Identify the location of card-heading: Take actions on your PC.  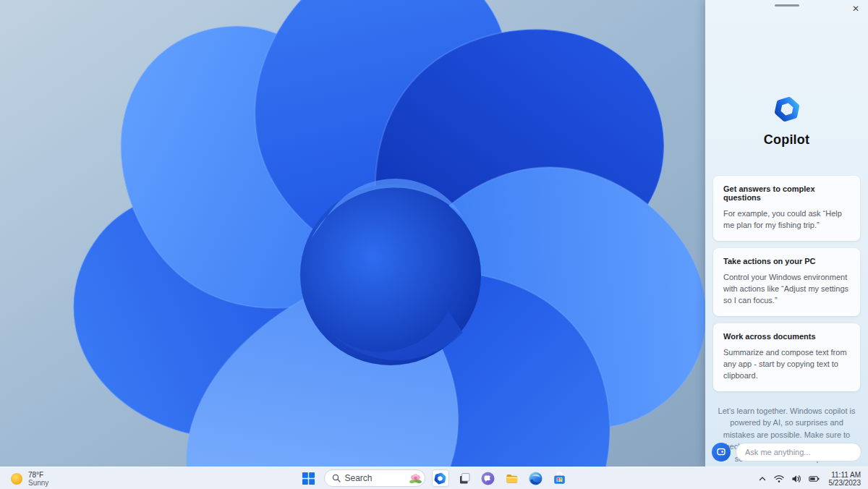
(787, 261).